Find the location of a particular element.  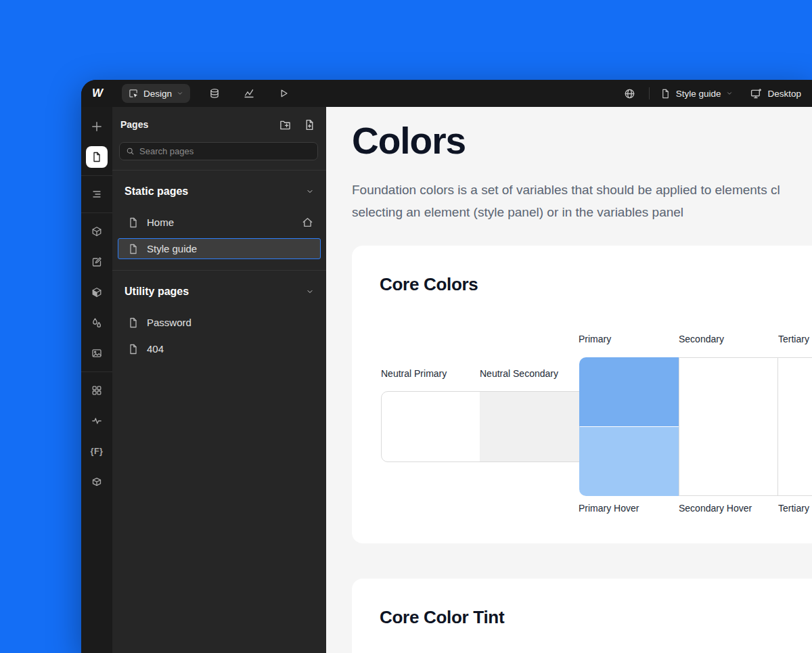

image-icon is located at coordinates (97, 353).